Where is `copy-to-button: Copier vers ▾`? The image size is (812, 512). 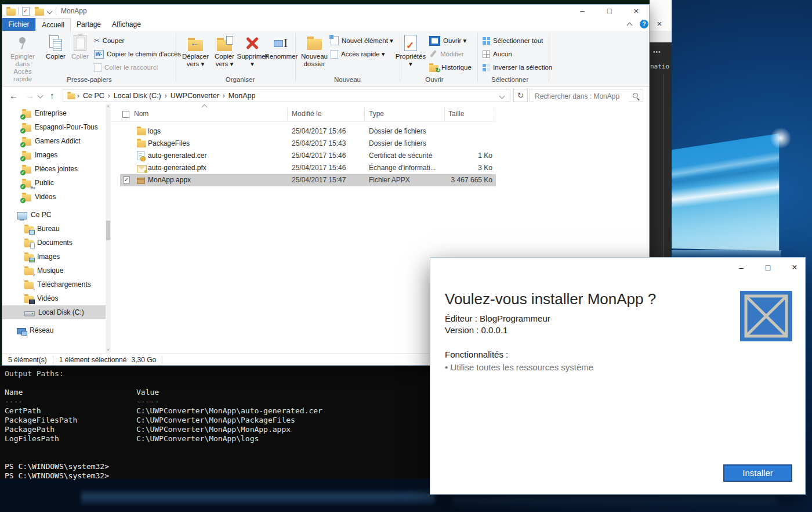 copy-to-button: Copier vers ▾ is located at coordinates (224, 51).